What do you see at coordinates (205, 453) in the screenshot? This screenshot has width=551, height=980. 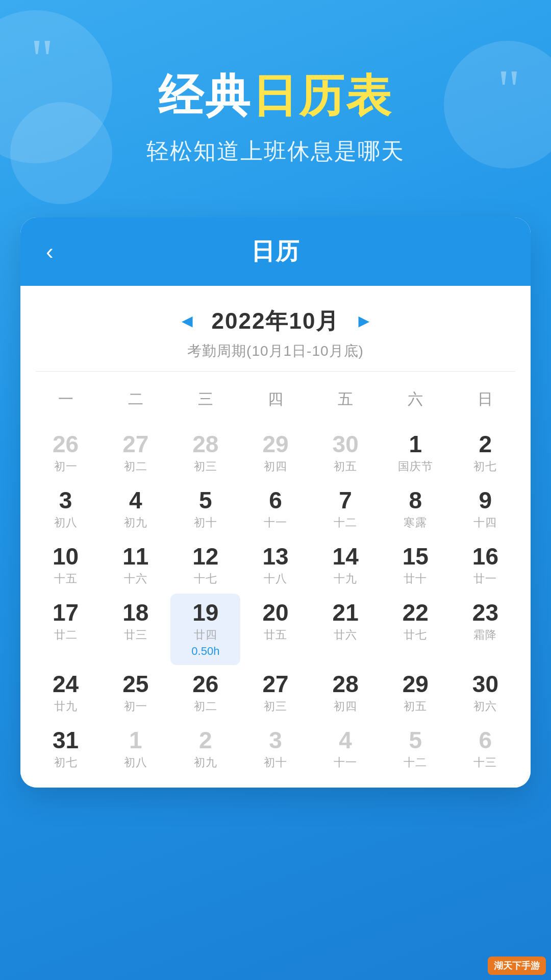 I see `calendar-cell: 28初三` at bounding box center [205, 453].